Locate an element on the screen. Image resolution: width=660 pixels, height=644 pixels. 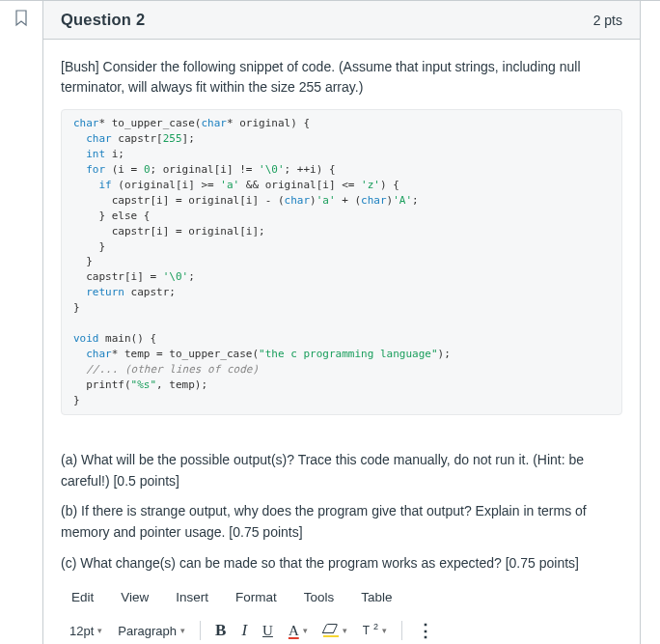
superscript-button: T2 ▾ is located at coordinates (374, 630).